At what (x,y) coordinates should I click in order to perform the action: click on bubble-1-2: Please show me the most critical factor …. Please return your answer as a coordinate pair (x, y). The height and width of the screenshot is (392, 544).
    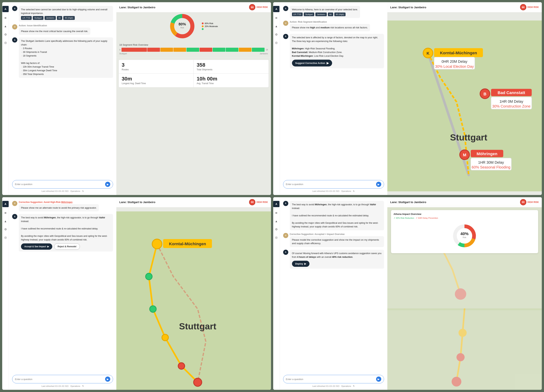
    Looking at the image, I should click on (55, 31).